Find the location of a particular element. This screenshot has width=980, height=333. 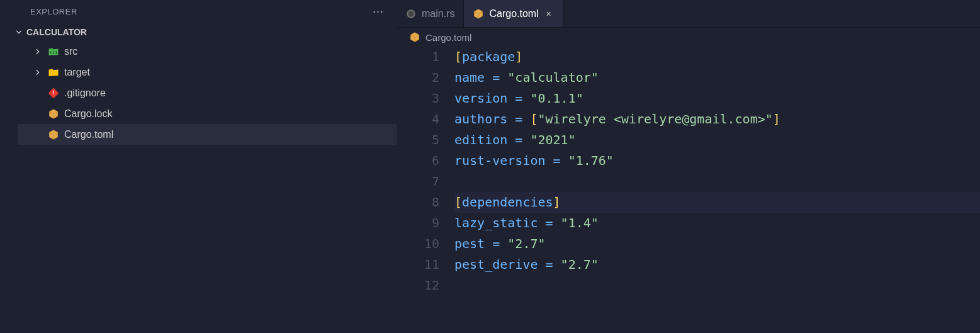

token-key: name is located at coordinates (470, 77).